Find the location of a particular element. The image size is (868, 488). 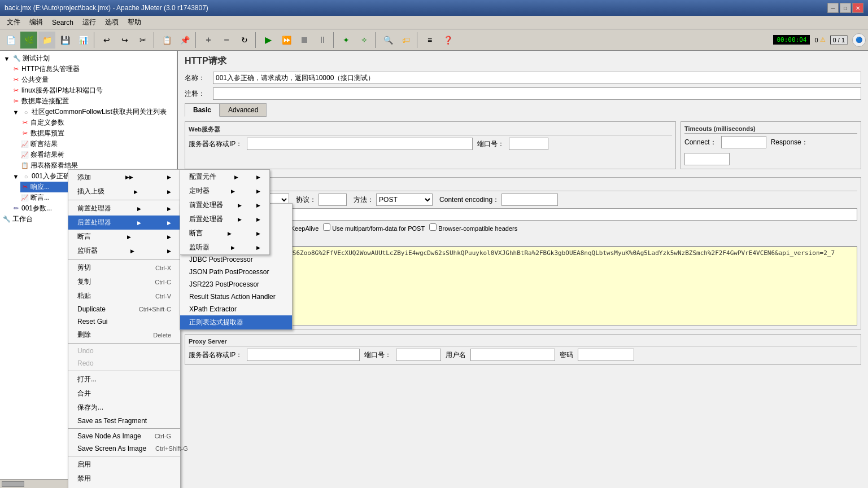

new-button: 📄 is located at coordinates (11, 40).